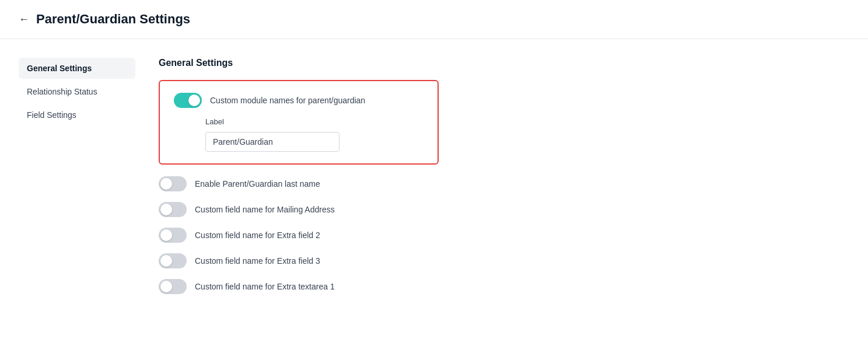  What do you see at coordinates (173, 210) in the screenshot?
I see `custom-mailing-toggle` at bounding box center [173, 210].